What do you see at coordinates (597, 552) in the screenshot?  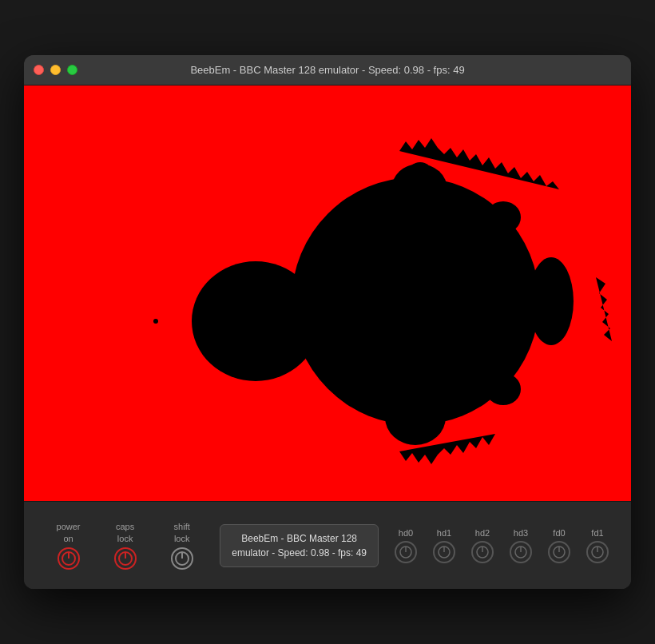 I see `fd1-icon` at bounding box center [597, 552].